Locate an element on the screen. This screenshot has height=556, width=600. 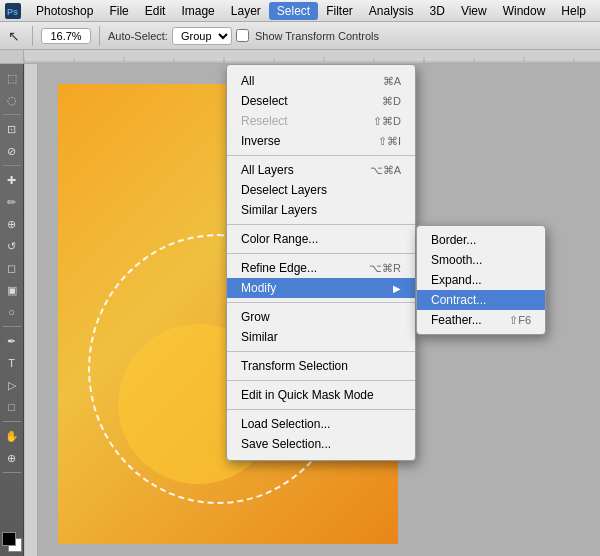
zoom-level: 16.7% is located at coordinates (66, 36).